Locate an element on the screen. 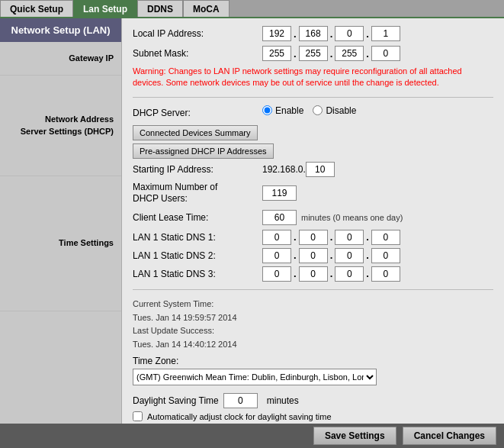  subnet-octet4 is located at coordinates (386, 53).